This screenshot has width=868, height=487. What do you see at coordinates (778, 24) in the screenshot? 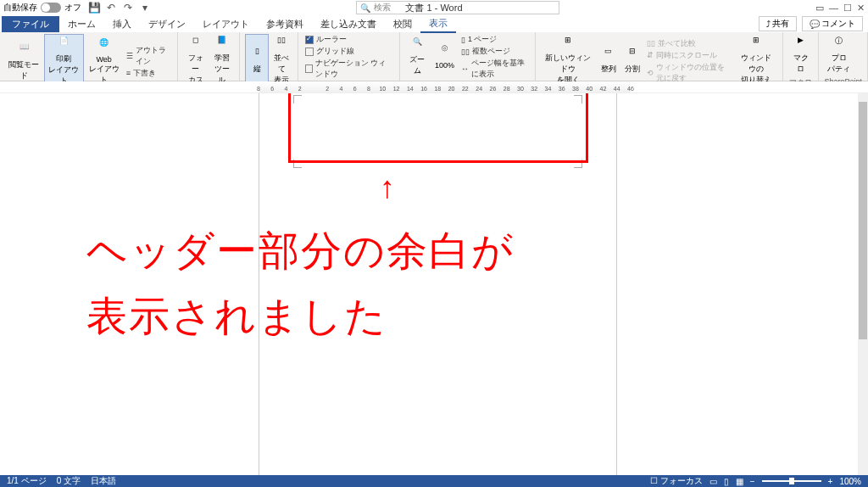
I see `share-button: ⤴共有` at bounding box center [778, 24].